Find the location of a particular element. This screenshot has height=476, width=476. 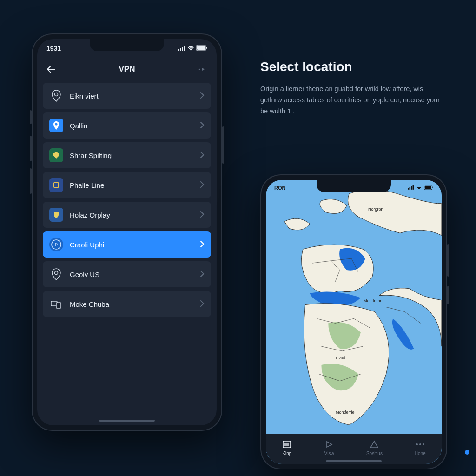

app-header: VPN is located at coordinates (127, 69).